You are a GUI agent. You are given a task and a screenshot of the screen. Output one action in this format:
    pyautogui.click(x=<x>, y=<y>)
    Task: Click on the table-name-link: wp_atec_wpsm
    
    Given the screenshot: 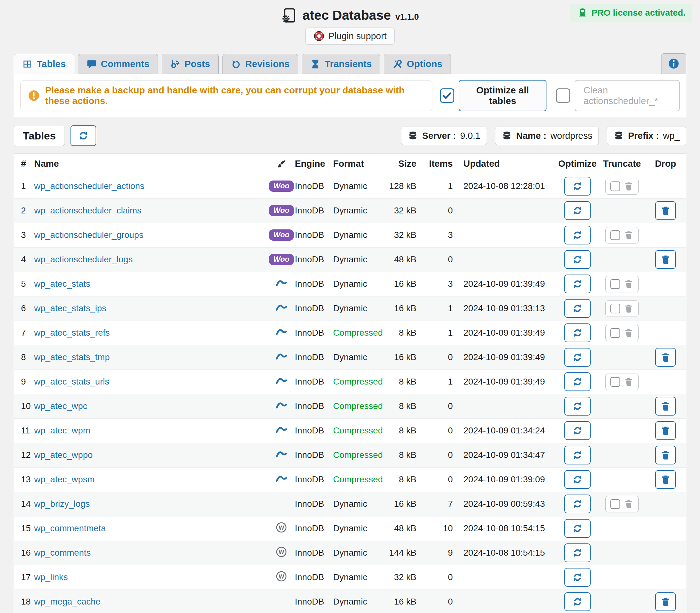 What is the action you would take?
    pyautogui.click(x=64, y=479)
    